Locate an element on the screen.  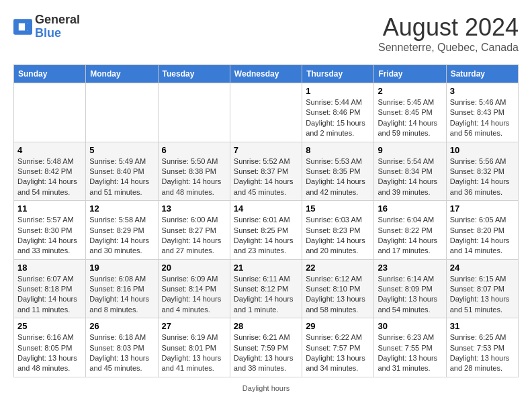
day-info: Sunrise: 5:52 AMSunset: 8:37 PMDaylight:… is located at coordinates (266, 177).